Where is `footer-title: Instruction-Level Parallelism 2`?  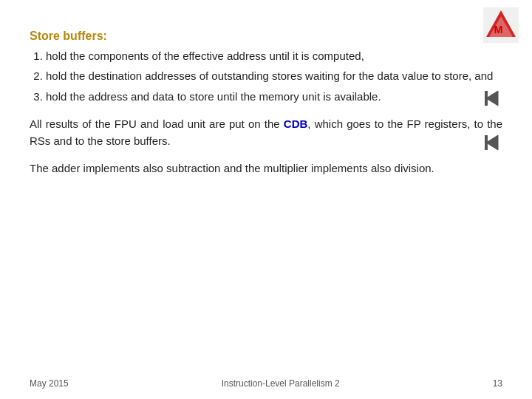 footer-title: Instruction-Level Parallelism 2 is located at coordinates (281, 383).